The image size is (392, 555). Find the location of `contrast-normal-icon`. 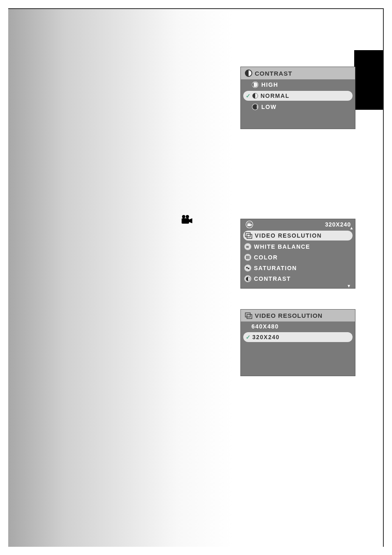

contrast-normal-icon is located at coordinates (255, 96).